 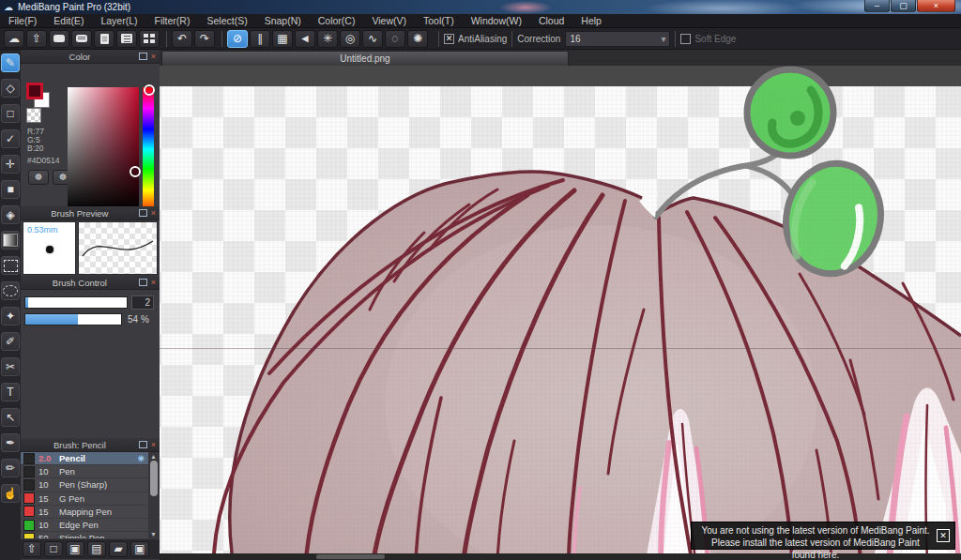 What do you see at coordinates (439, 21) in the screenshot?
I see `menu-toolt: Tool(T)` at bounding box center [439, 21].